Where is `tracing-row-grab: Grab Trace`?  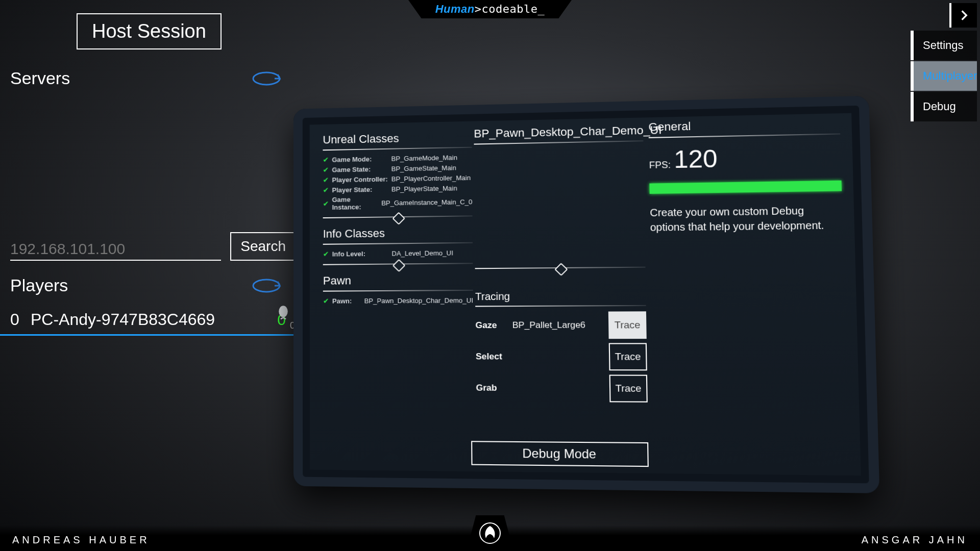 tracing-row-grab: Grab Trace is located at coordinates (561, 389).